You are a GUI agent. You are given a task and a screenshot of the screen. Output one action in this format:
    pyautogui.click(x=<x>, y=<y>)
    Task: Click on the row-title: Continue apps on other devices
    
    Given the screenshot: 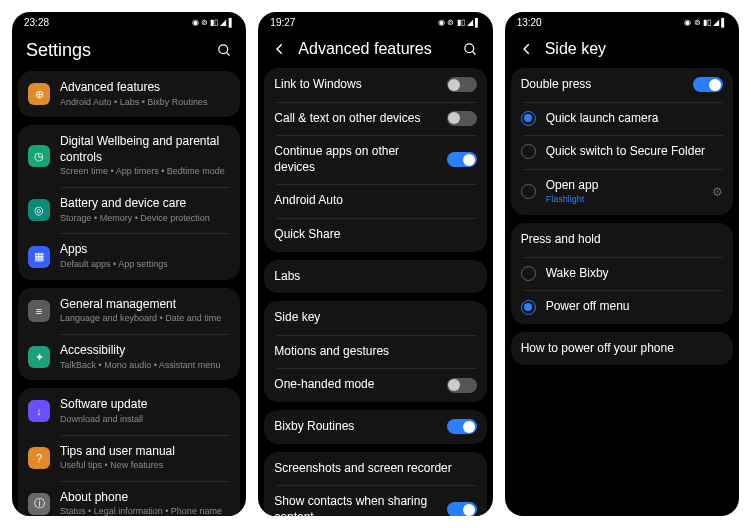 What is the action you would take?
    pyautogui.click(x=355, y=160)
    